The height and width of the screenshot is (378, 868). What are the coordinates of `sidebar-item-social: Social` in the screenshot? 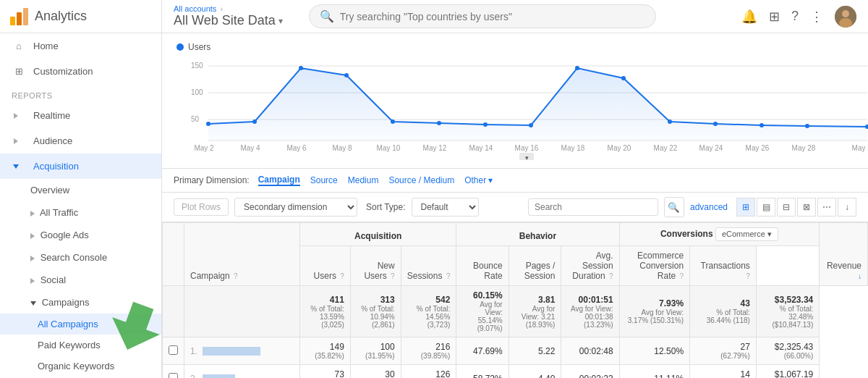 It's located at (81, 280).